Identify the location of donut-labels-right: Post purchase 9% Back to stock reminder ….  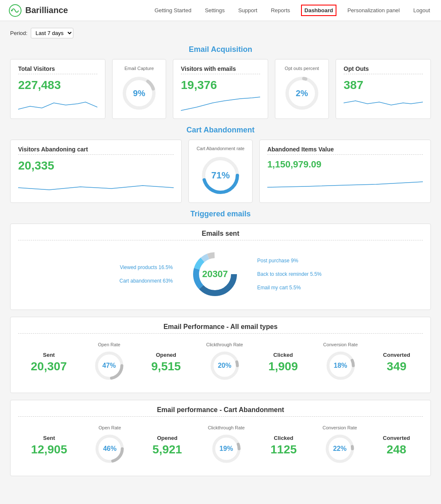
(289, 274).